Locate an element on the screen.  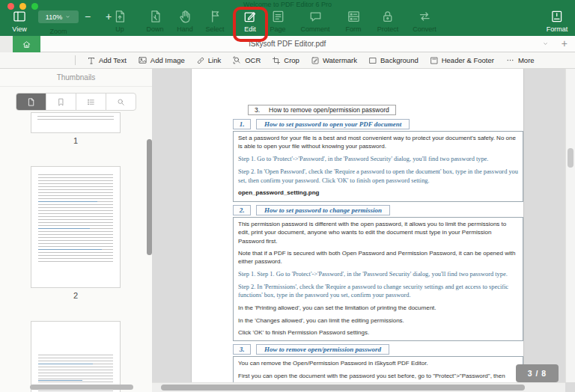
bookmark-icon is located at coordinates (61, 102).